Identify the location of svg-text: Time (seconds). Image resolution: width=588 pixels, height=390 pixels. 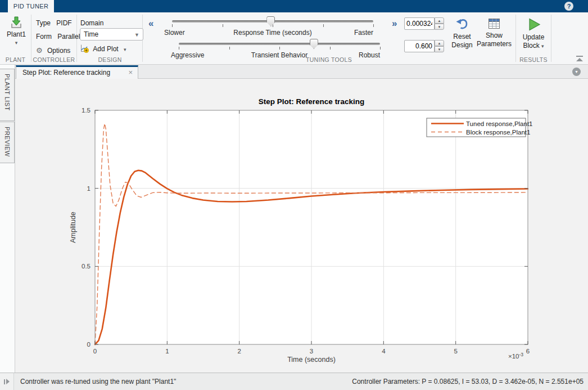
(311, 360).